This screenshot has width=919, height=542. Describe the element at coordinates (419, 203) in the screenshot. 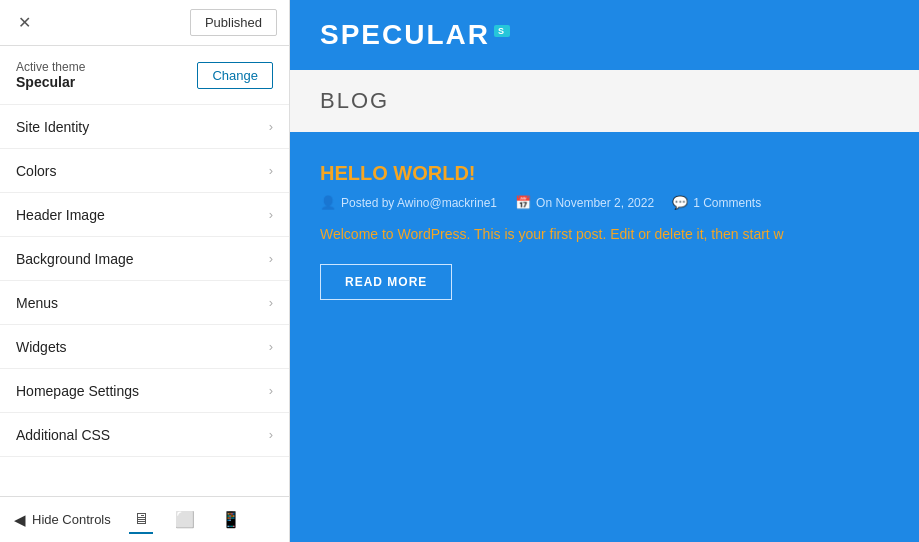

I see `post-author-label: Posted by Awino@mackrine1` at that location.